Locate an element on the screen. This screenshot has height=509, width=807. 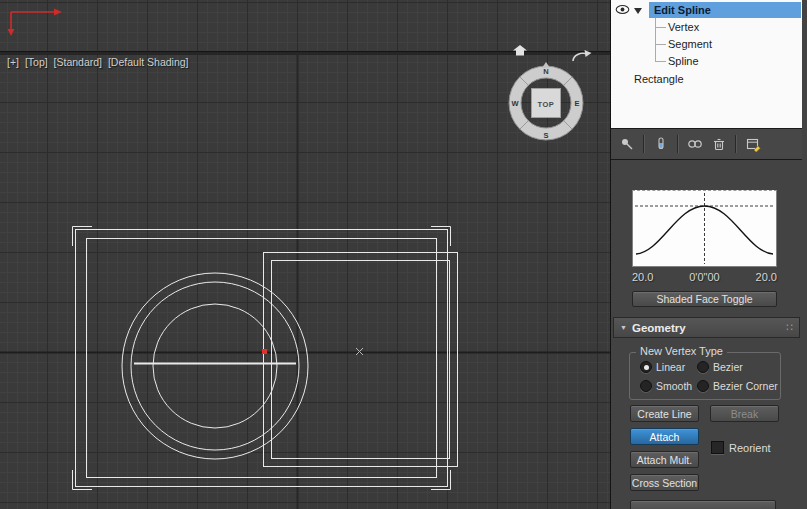
rollout-arrow-icon: ▼ is located at coordinates (624, 328).